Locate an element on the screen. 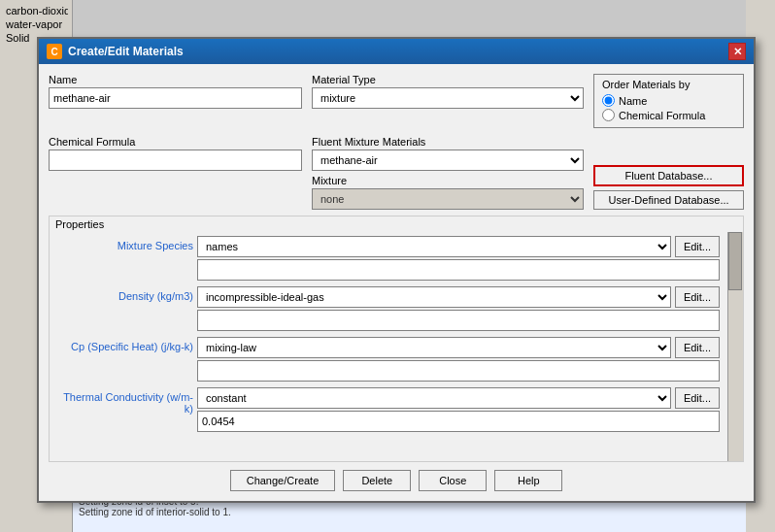 The height and width of the screenshot is (532, 775). sidebar-item-carbon-dioxide: carbon-dioxide is located at coordinates (36, 11).